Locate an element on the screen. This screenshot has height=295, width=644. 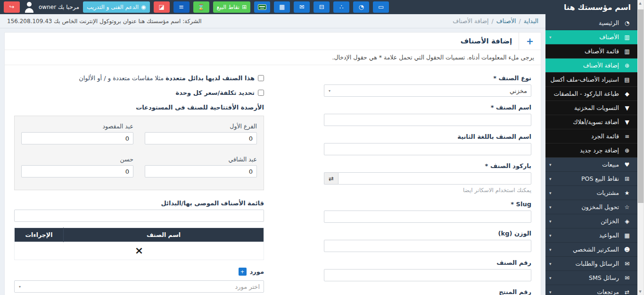
sidebar-subitem-inventory-adjustments: ▼ التسويات المخزنية is located at coordinates (591, 108).